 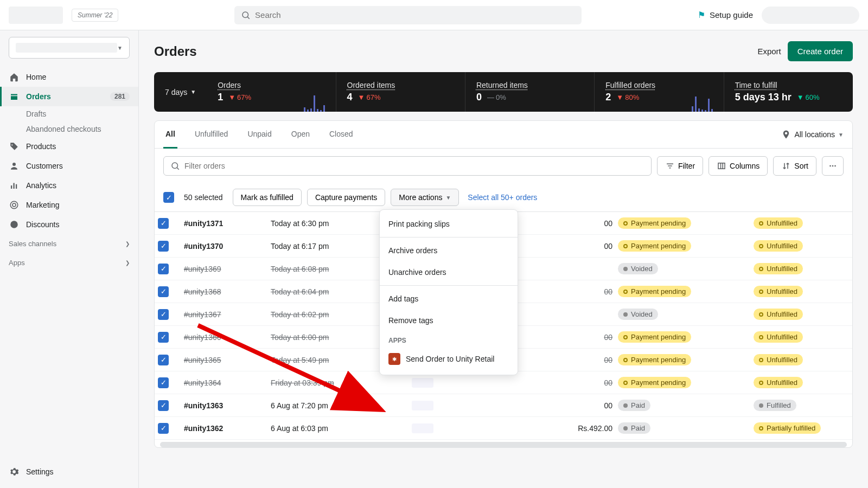 I want to click on order-id: #unity1363, so click(x=227, y=406).